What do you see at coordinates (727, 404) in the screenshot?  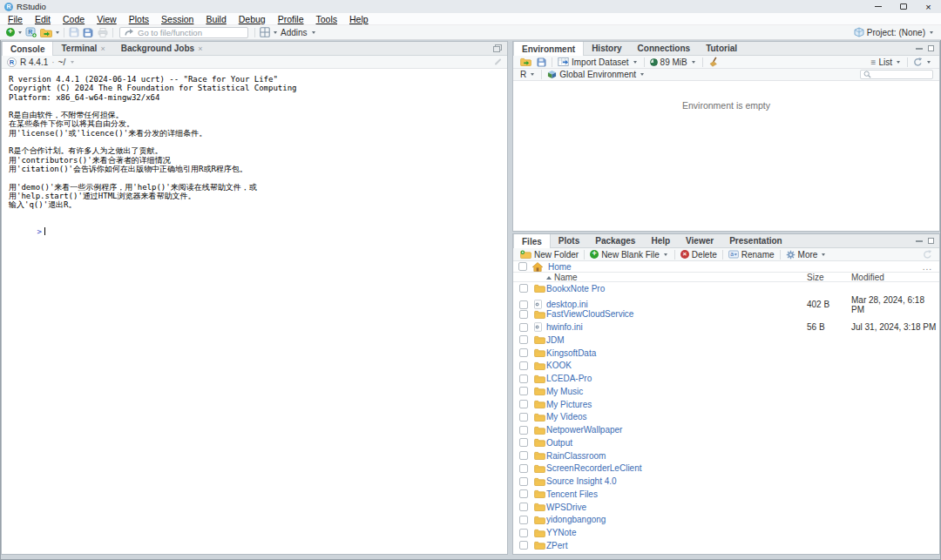 I see `file-row: My Pictures` at bounding box center [727, 404].